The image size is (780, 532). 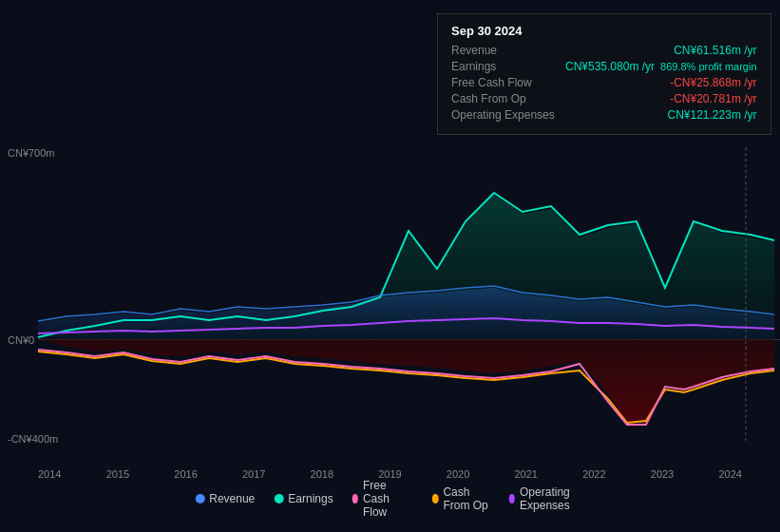 What do you see at coordinates (547, 499) in the screenshot?
I see `legend-item-opex: Operating Expenses` at bounding box center [547, 499].